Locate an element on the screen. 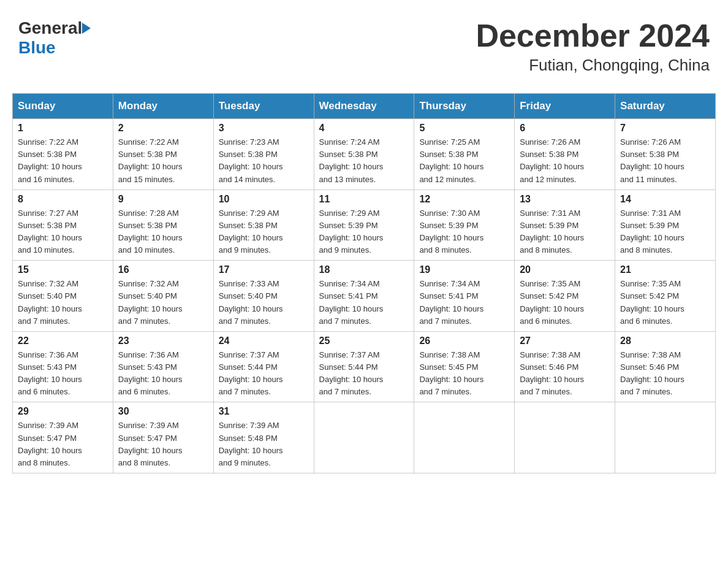 Image resolution: width=728 pixels, height=563 pixels. calendar-cell: 17 Sunrise: 7:33 AMSunset: 5:40 PMDaylig… is located at coordinates (264, 296).